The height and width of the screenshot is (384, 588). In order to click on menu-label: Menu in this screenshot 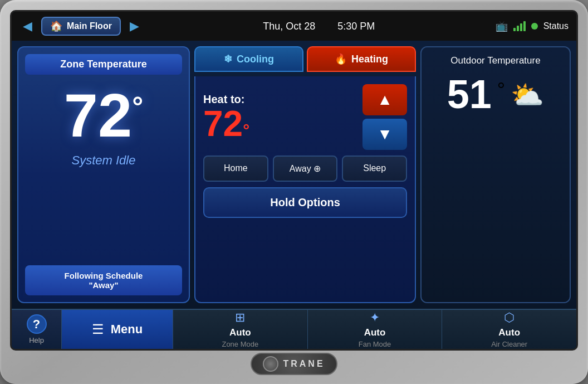, I will do `click(127, 329)`.